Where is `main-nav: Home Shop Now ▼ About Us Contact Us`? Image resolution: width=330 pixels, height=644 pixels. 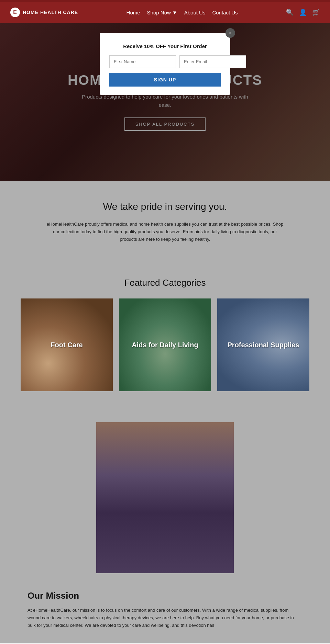 main-nav: Home Shop Now ▼ About Us Contact Us is located at coordinates (182, 12).